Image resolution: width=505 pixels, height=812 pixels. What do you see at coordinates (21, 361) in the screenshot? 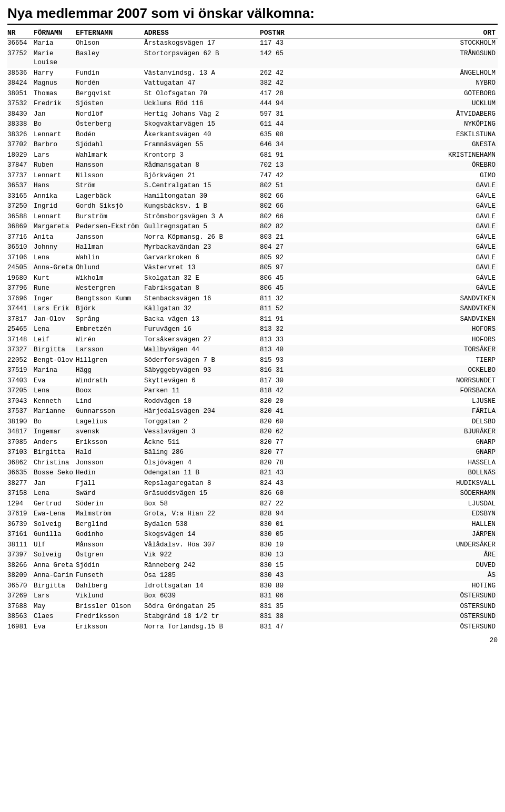
I see `col-nr: 22052` at bounding box center [21, 361].